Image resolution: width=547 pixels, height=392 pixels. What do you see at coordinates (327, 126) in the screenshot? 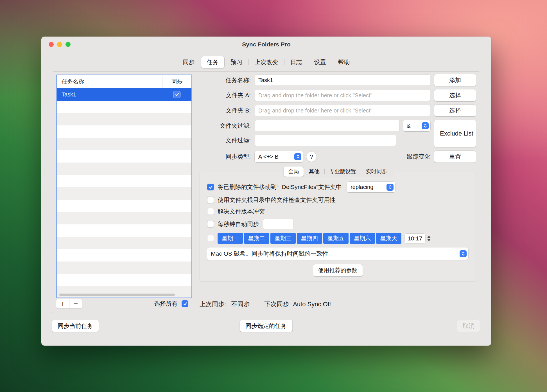
I see `folder-filter-input` at bounding box center [327, 126].